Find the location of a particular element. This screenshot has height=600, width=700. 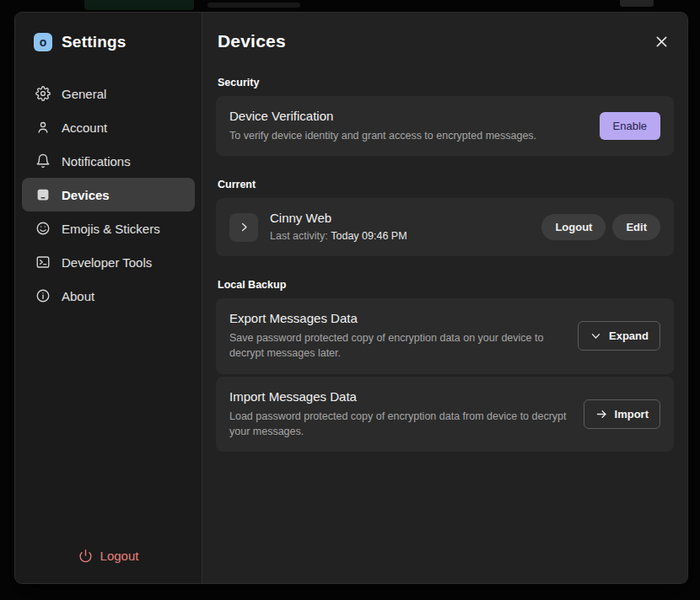

section-label-security: Security is located at coordinates (445, 83).